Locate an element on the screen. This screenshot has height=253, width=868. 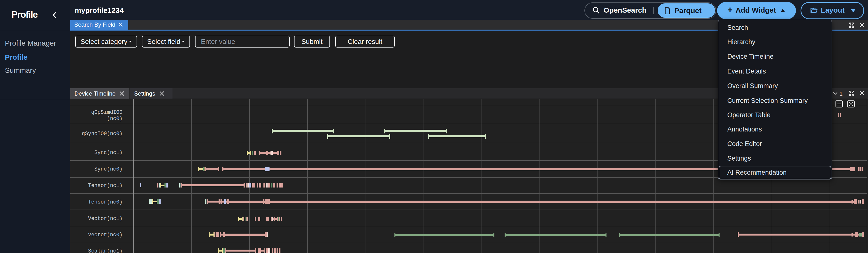
svg-text: Tensor(nc0) is located at coordinates (105, 202).